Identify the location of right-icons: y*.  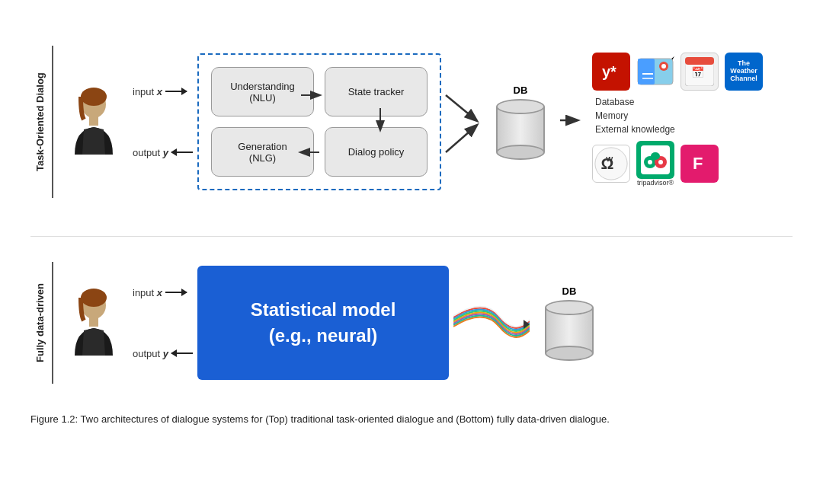
(677, 122).